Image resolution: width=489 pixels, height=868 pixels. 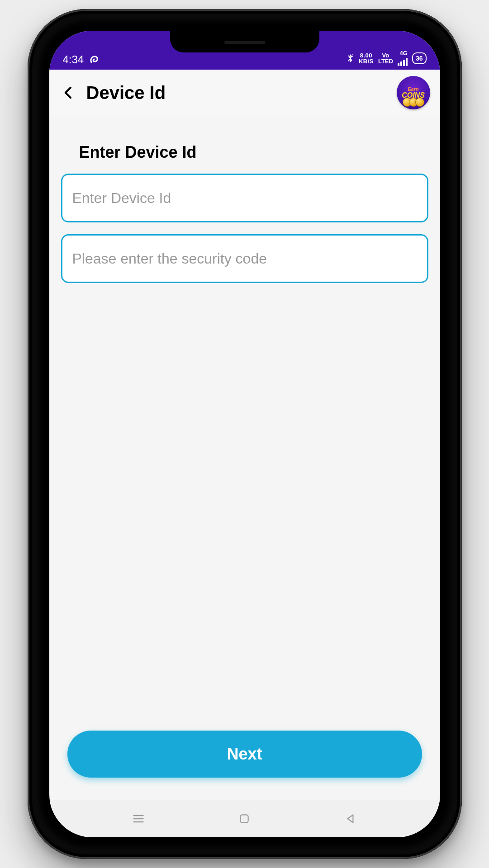 I want to click on status-signal: 4G, so click(x=403, y=58).